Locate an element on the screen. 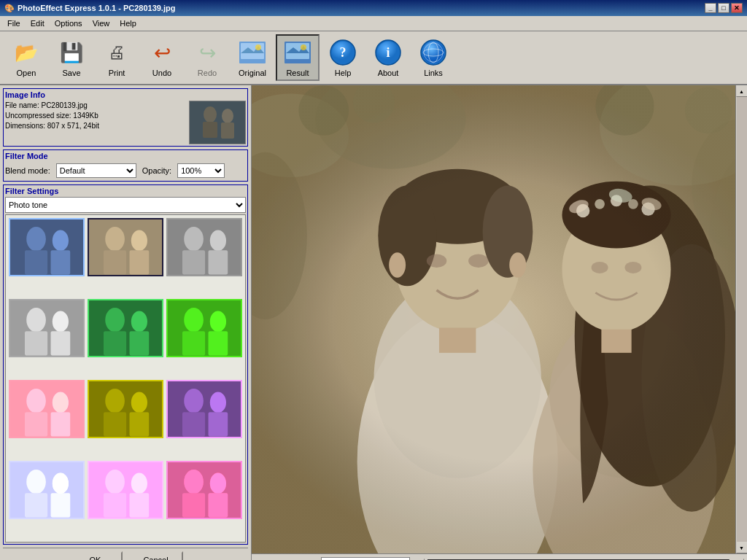 Image resolution: width=747 pixels, height=560 pixels. filter-type-select: Photo tone Sepia Black & White Vintage is located at coordinates (125, 205).